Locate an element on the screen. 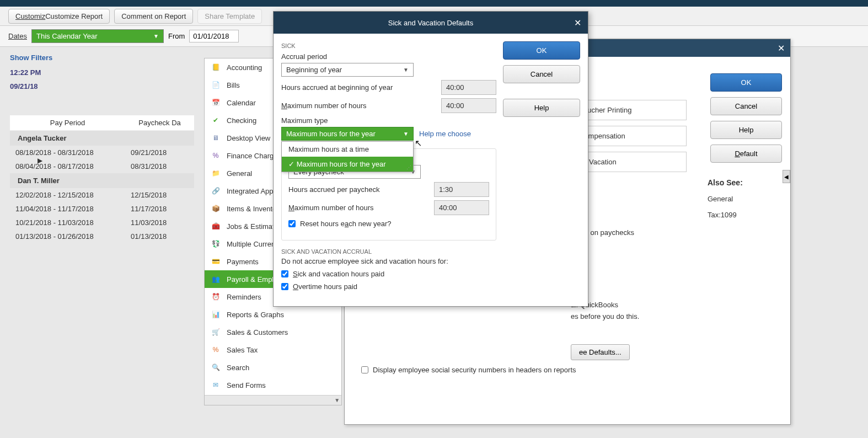  sidebar-icon: 💳 is located at coordinates (216, 261).